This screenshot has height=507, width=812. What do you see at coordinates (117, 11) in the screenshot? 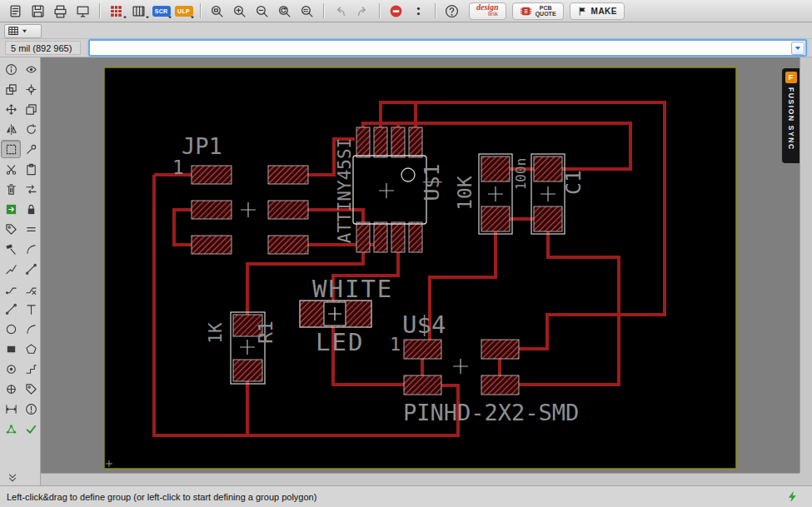
I see `drc-rules-button` at bounding box center [117, 11].